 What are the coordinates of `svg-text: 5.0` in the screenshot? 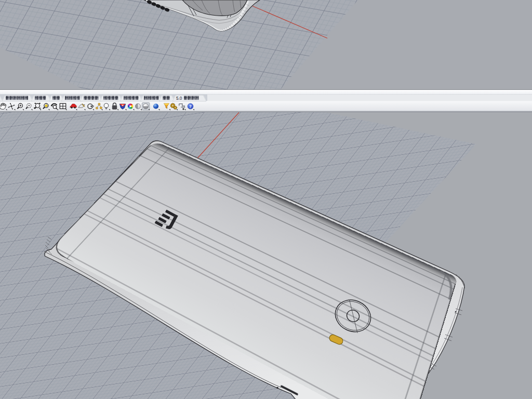 It's located at (179, 99).